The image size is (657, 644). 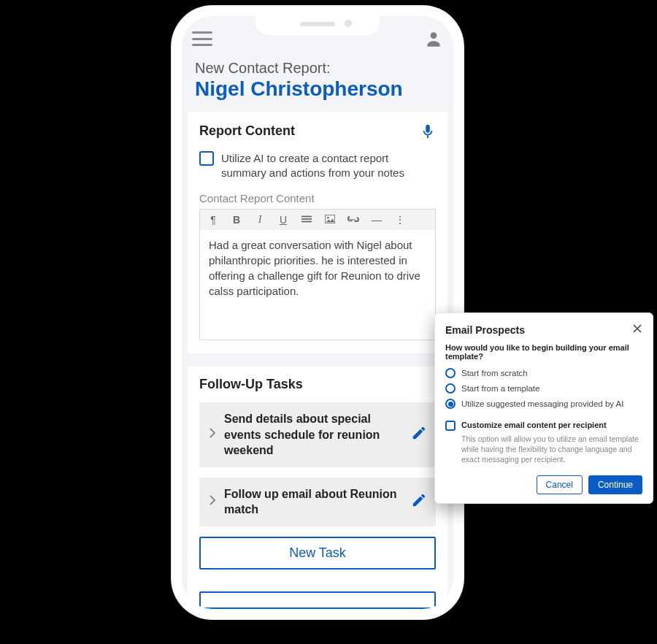 I want to click on profile-icon, so click(x=434, y=39).